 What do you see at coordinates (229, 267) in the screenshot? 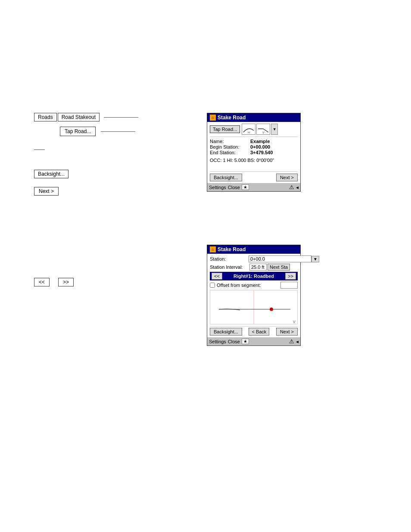
I see `station-interval-label: Station Interval:` at bounding box center [229, 267].